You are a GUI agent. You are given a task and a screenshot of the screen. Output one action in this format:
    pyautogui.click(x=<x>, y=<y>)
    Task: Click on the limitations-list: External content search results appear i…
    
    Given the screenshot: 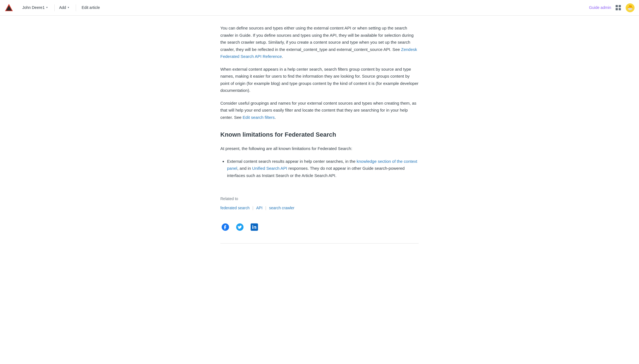 What is the action you would take?
    pyautogui.click(x=320, y=169)
    